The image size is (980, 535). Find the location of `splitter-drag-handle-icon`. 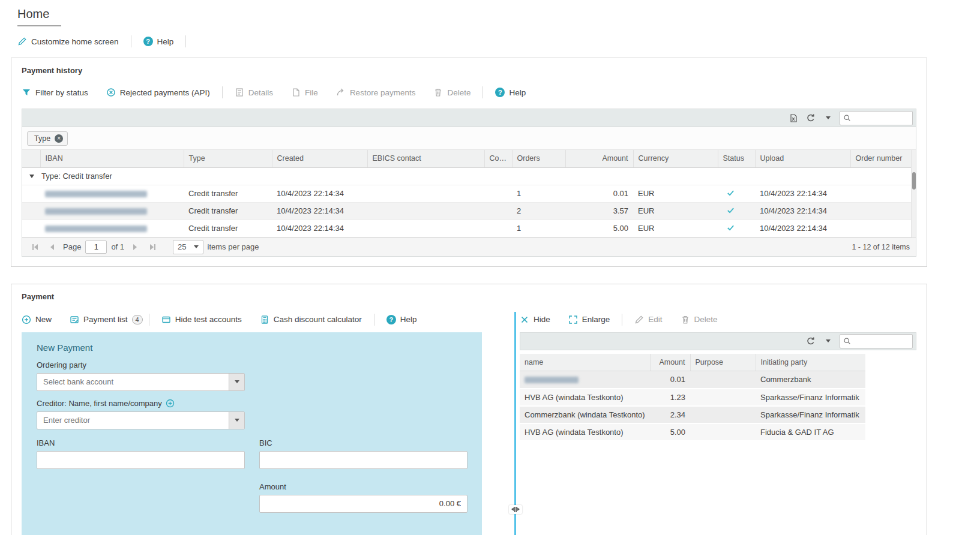

splitter-drag-handle-icon is located at coordinates (516, 510).